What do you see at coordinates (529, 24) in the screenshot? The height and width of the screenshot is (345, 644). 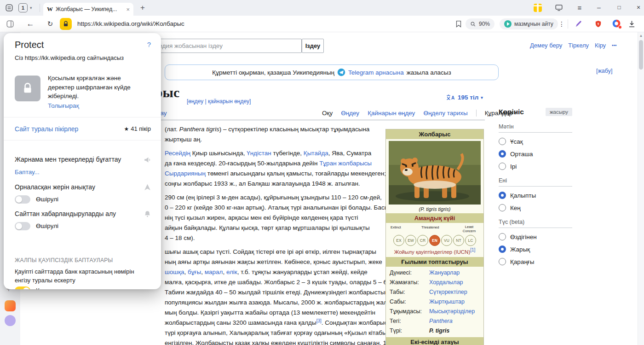 I see `read-aloud-button: мазмұнын айту` at bounding box center [529, 24].